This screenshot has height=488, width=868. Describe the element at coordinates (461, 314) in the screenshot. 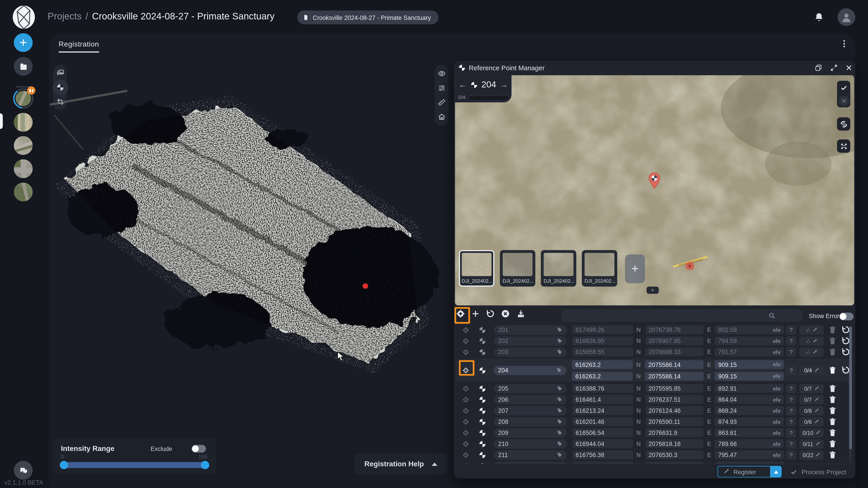

I see `pick-point-tool-icon` at that location.